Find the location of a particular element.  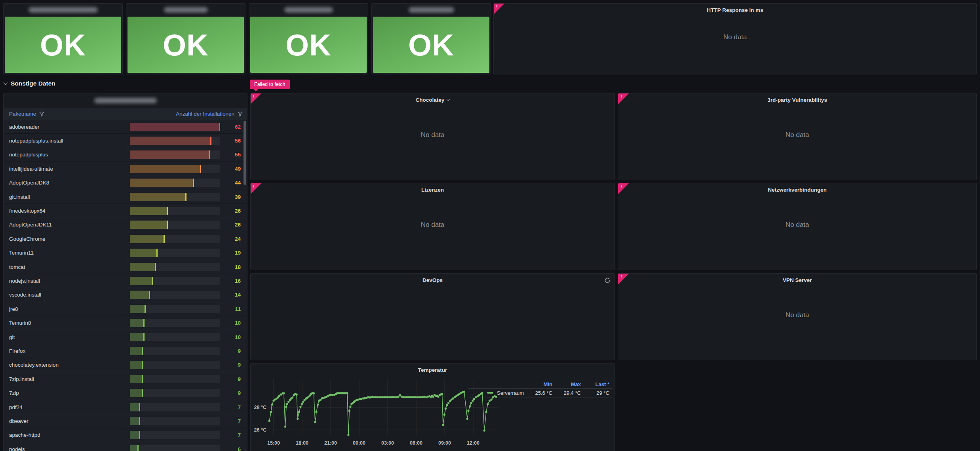

table-row: Temurin810 is located at coordinates (125, 323).